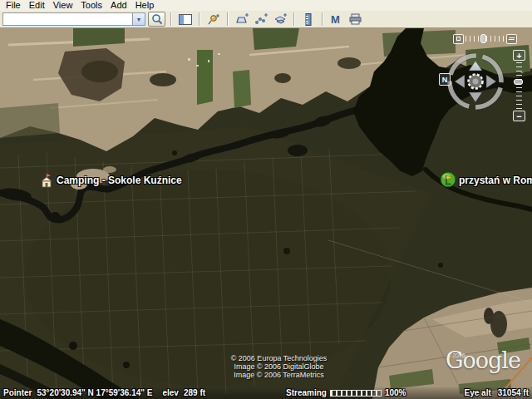 The width and height of the screenshot is (532, 399). I want to click on placemark-przystan, so click(448, 181).